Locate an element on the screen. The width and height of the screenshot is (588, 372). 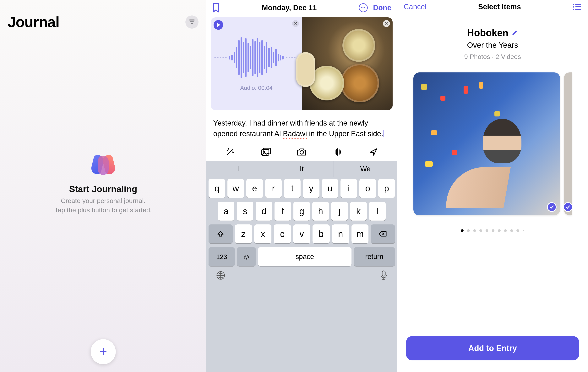
key-b: b is located at coordinates (321, 234).